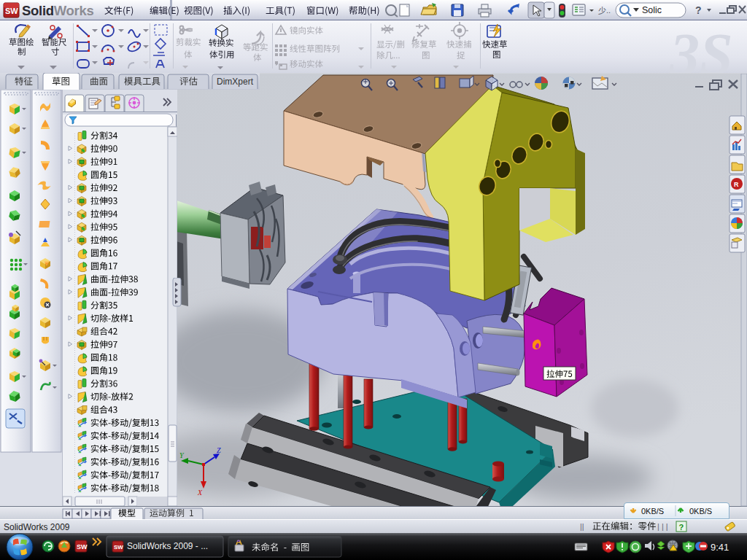 This screenshot has height=560, width=747. What do you see at coordinates (235, 82) in the screenshot?
I see `svg-text: DimXpert` at bounding box center [235, 82].